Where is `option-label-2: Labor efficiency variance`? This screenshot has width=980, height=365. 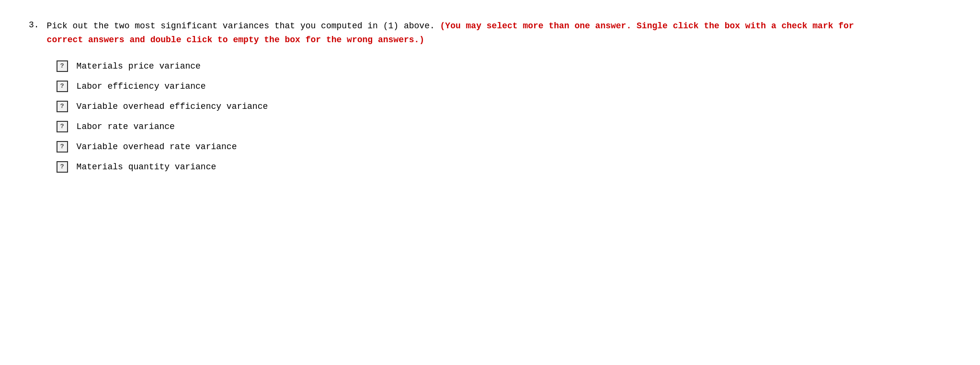 option-label-2: Labor efficiency variance is located at coordinates (141, 86).